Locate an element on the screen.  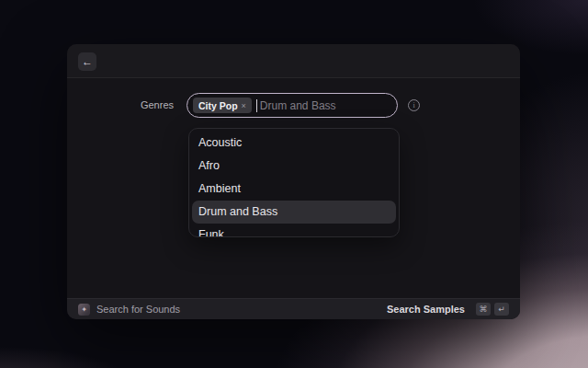
dropdown-item: Drum and Bass is located at coordinates (294, 212).